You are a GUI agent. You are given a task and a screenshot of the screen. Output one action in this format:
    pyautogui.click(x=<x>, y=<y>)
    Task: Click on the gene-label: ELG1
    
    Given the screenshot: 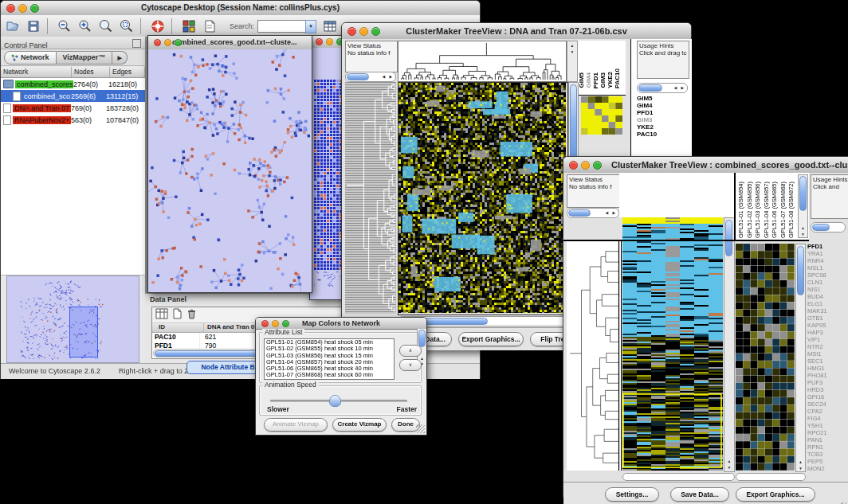 What is the action you would take?
    pyautogui.click(x=827, y=304)
    